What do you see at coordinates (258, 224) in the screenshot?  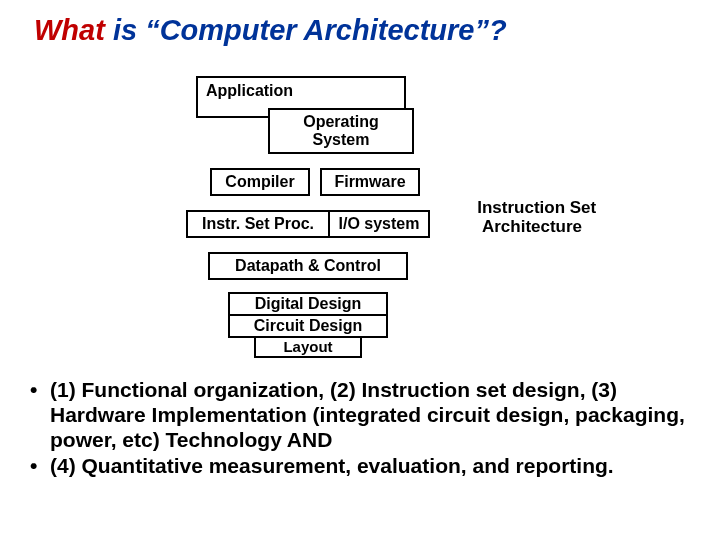 I see `box-isp-label: Instr. Set Proc.` at bounding box center [258, 224].